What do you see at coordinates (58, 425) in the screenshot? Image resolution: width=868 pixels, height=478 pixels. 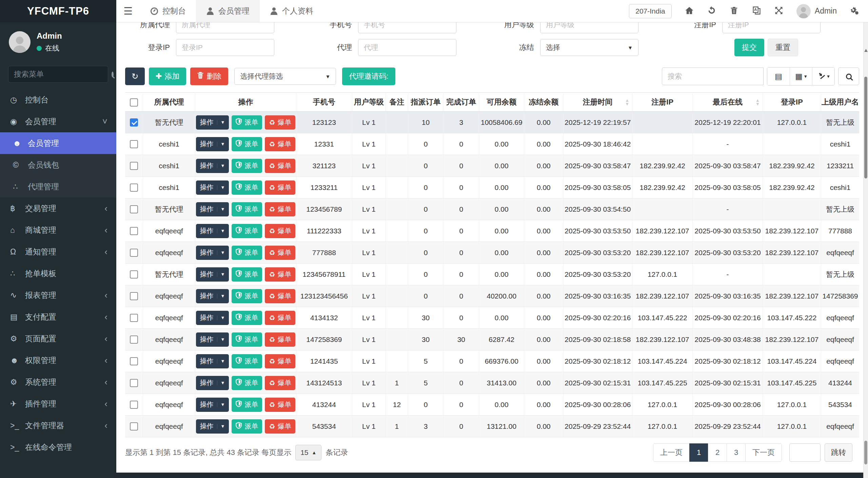 I see `sidebar-item-文件管理器: >_文件管理器‹` at bounding box center [58, 425].